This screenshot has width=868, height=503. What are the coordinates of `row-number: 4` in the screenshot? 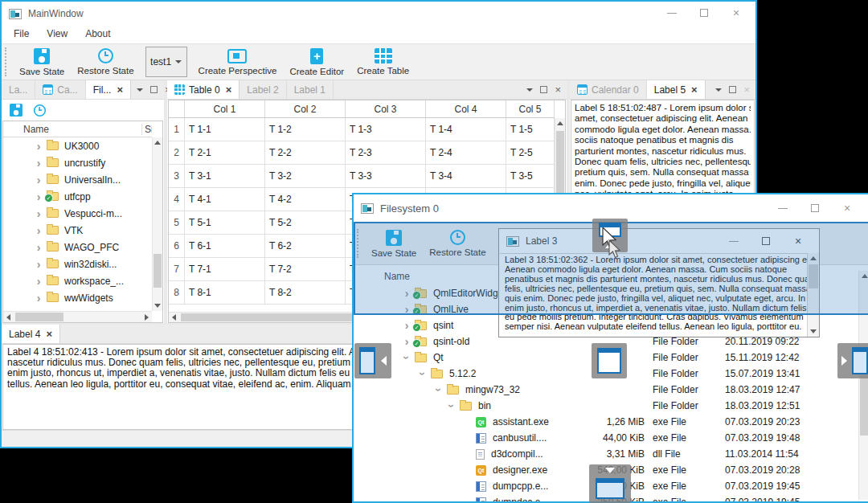 It's located at (177, 199).